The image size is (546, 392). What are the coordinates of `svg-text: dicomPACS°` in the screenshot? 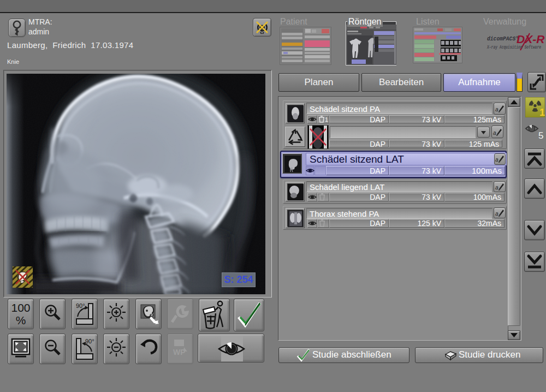 It's located at (503, 39).